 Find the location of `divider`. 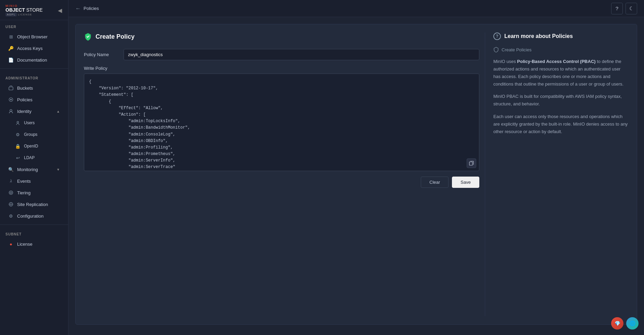

divider is located at coordinates (34, 68).